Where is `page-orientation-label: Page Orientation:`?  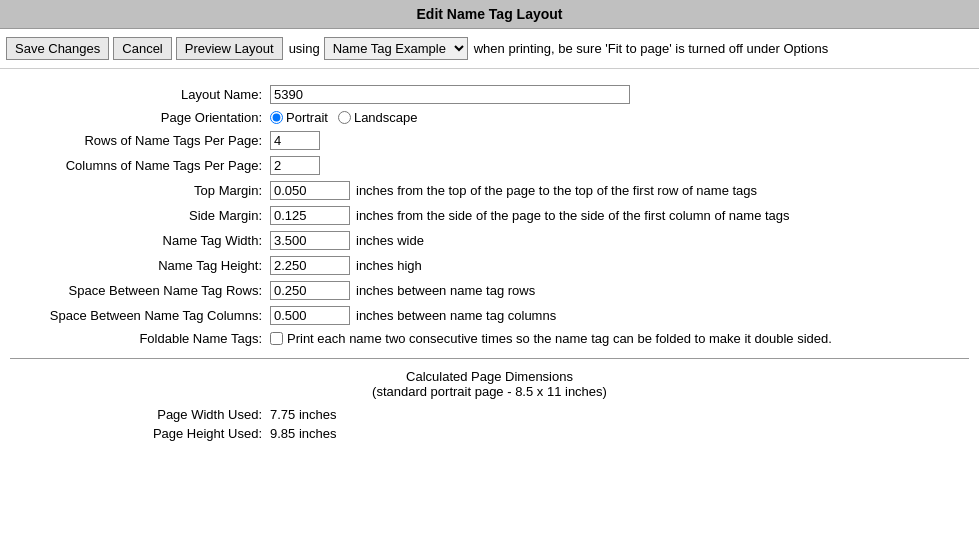
page-orientation-label: Page Orientation: is located at coordinates (140, 118).